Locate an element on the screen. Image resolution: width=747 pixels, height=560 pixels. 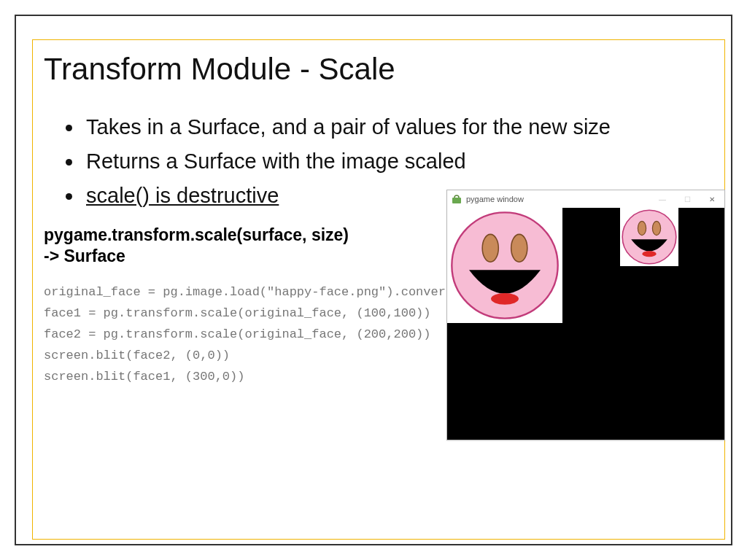
close-button: ✕ is located at coordinates (712, 199).